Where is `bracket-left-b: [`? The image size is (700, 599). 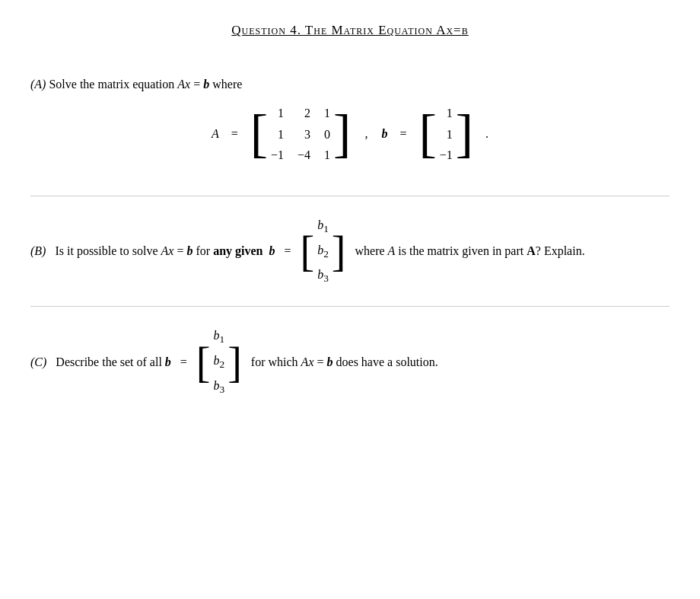 bracket-left-b: [ is located at coordinates (428, 134).